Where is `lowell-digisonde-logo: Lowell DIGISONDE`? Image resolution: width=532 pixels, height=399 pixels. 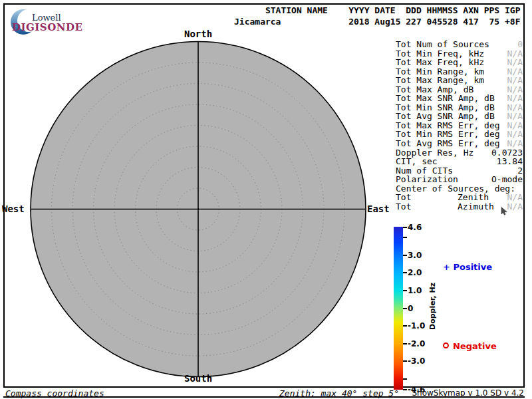 lowell-digisonde-logo: Lowell DIGISONDE is located at coordinates (42, 21).